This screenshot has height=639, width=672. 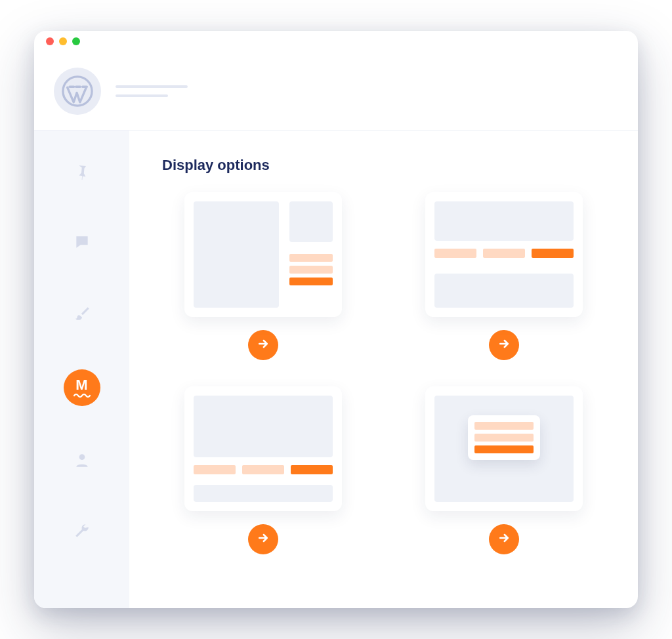 I want to click on sidebar-item-pin, so click(x=82, y=173).